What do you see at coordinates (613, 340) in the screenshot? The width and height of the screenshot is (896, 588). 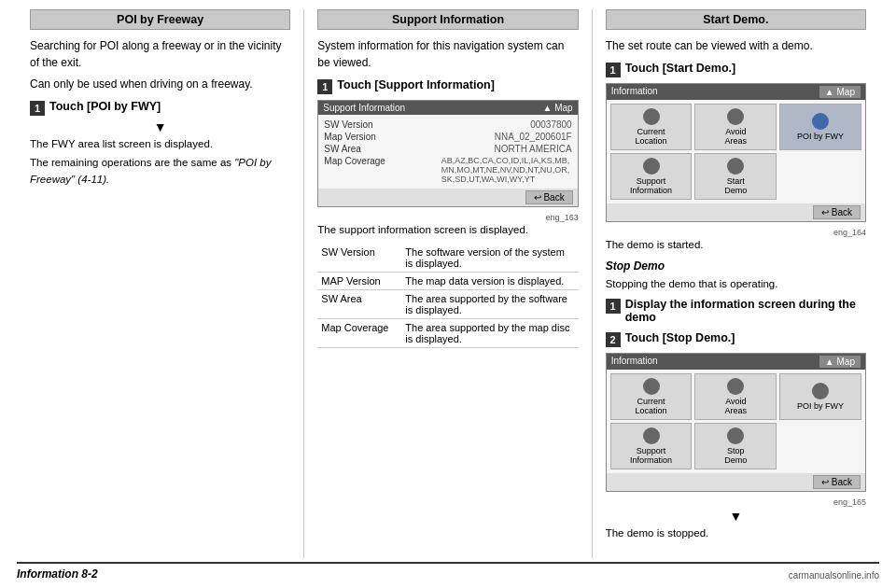 I see `col3-step-num-2: 2` at bounding box center [613, 340].